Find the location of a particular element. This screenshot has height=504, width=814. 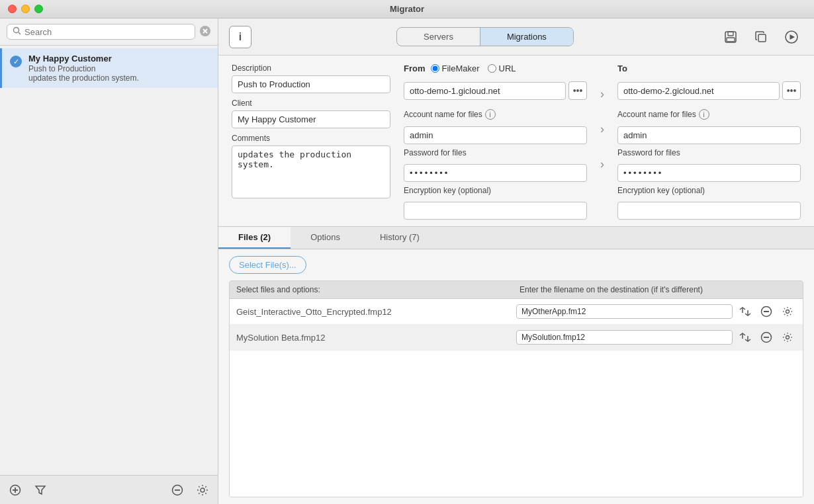

settings-button is located at coordinates (203, 490).